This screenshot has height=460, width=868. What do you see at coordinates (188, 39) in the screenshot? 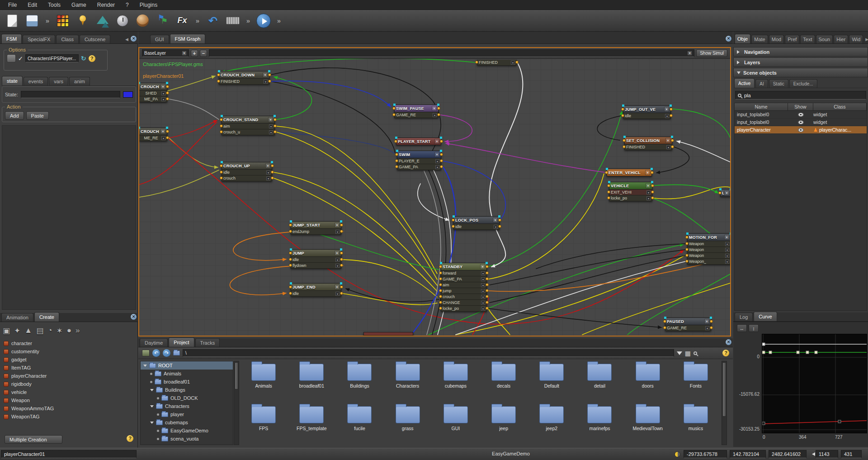
I see `tab-fsm-graph: FSM Graph` at bounding box center [188, 39].